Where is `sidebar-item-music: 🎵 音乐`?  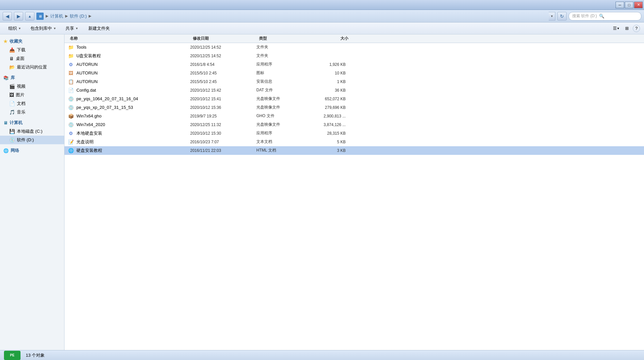
sidebar-item-music: 🎵 音乐 is located at coordinates (32, 112).